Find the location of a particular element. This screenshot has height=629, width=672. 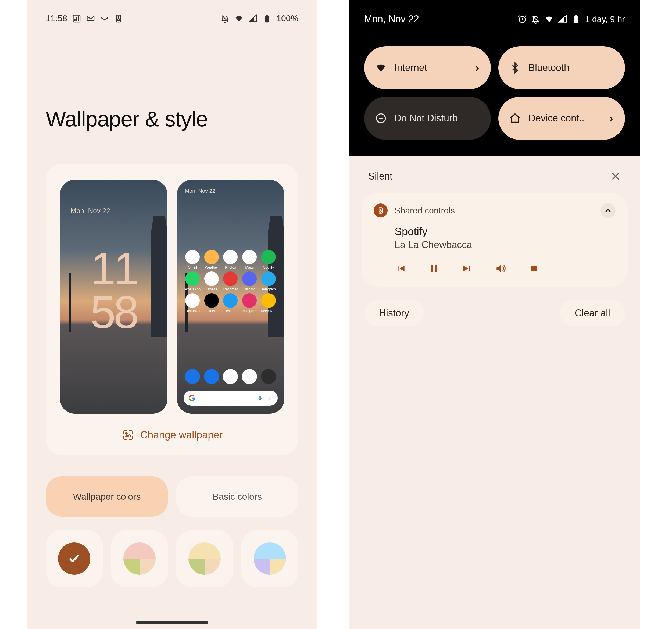

wallpaper-icon is located at coordinates (128, 435).